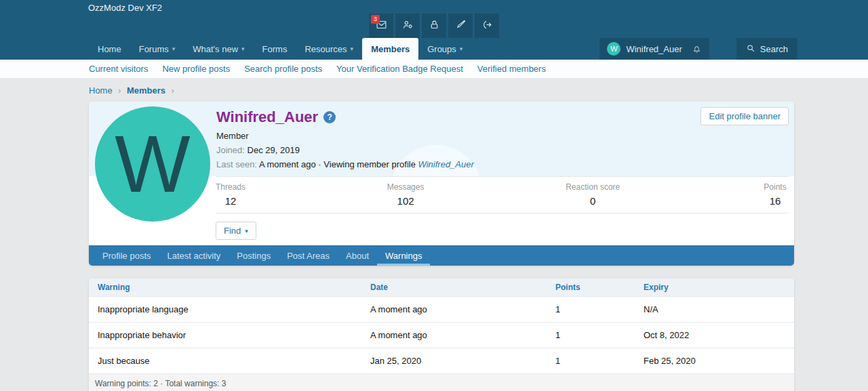 The height and width of the screenshot is (391, 868). What do you see at coordinates (157, 49) in the screenshot?
I see `nav-item-forums: Forums▾` at bounding box center [157, 49].